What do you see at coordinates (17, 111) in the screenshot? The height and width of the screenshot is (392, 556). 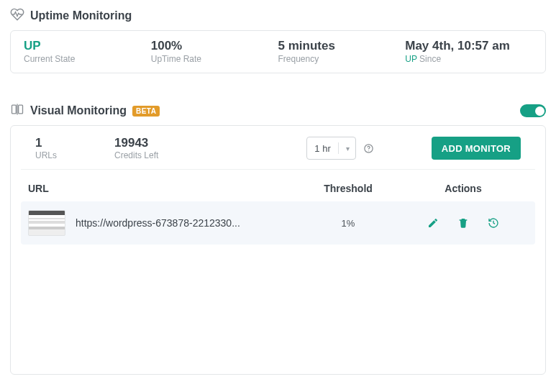 I see `mirror-icon` at bounding box center [17, 111].